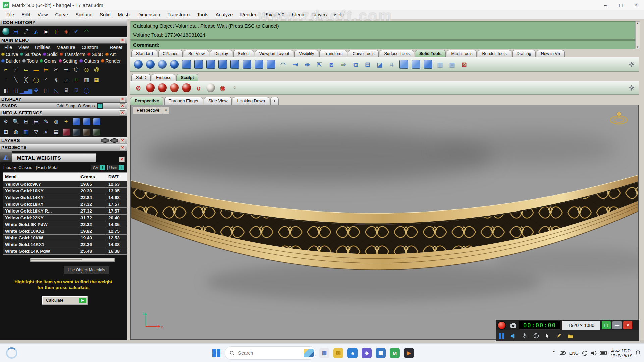  What do you see at coordinates (605, 5) in the screenshot?
I see `minimize-button: –` at bounding box center [605, 5].